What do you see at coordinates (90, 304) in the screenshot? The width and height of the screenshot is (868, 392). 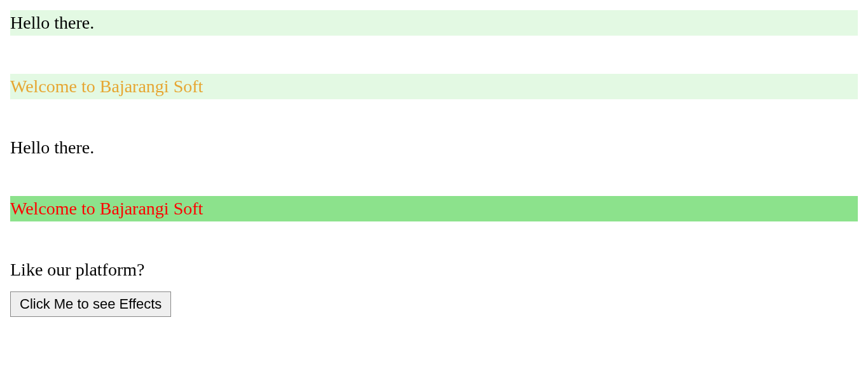 I see `see-effects-button: Click Me to see Effects` at bounding box center [90, 304].